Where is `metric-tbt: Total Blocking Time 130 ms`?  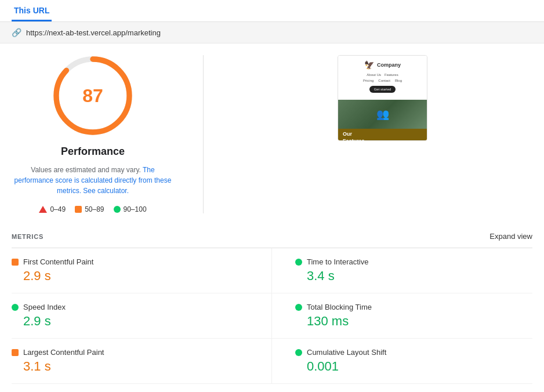
metric-tbt: Total Blocking Time 130 ms is located at coordinates (402, 316).